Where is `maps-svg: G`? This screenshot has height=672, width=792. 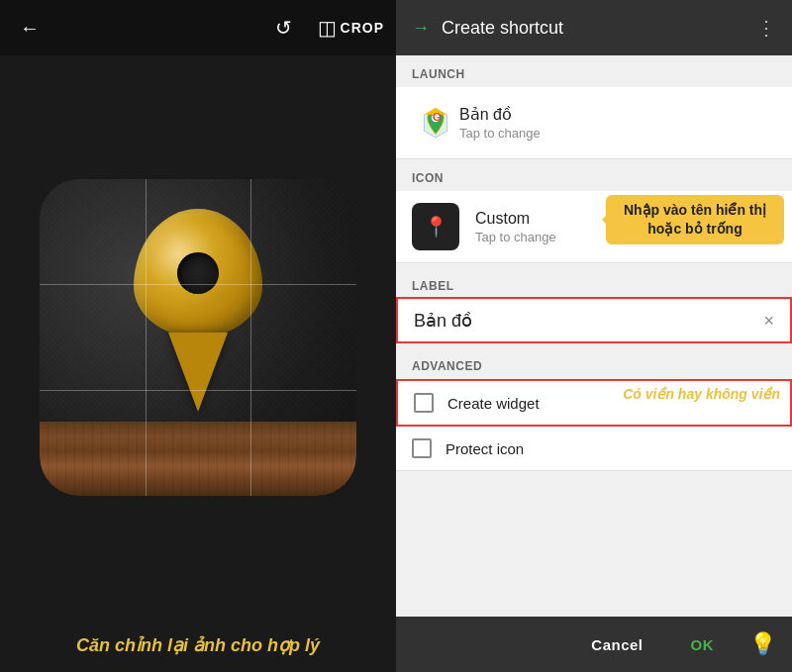 maps-svg: G is located at coordinates (436, 123).